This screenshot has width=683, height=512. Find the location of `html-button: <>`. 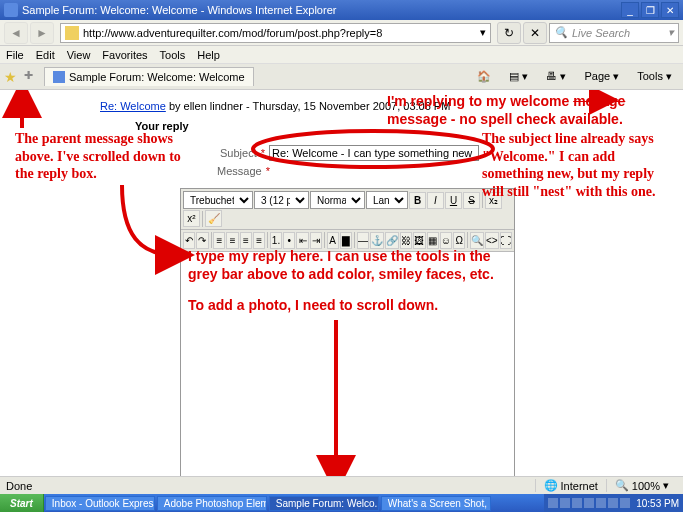

html-button: <> is located at coordinates (492, 240).